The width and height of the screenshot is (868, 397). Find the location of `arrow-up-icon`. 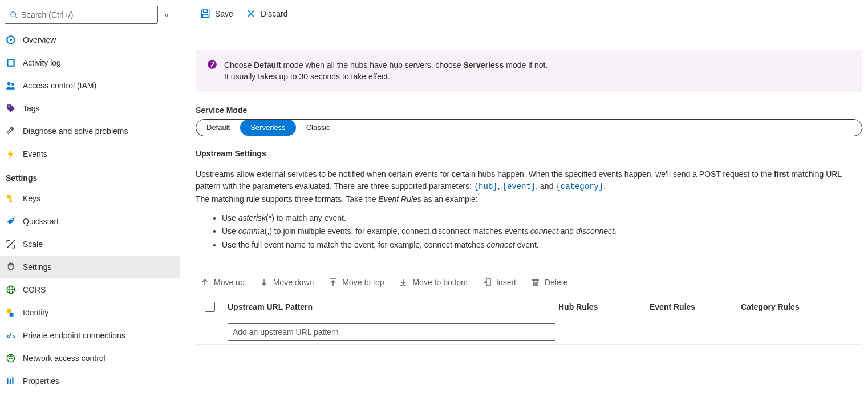

arrow-up-icon is located at coordinates (205, 282).